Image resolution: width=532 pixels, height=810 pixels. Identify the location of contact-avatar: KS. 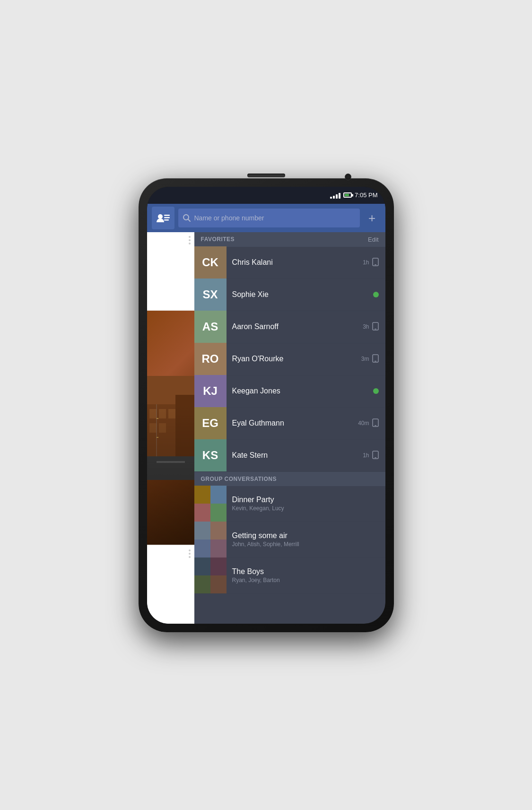
(210, 455).